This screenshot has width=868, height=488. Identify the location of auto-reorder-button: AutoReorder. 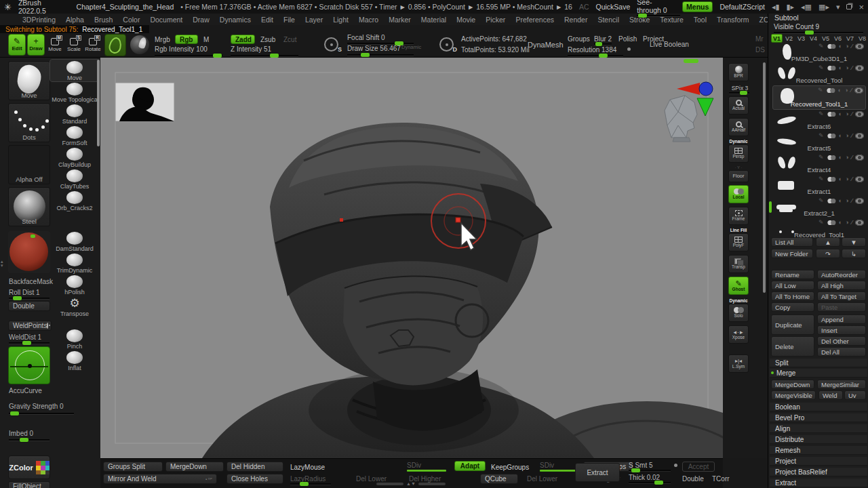
(842, 274).